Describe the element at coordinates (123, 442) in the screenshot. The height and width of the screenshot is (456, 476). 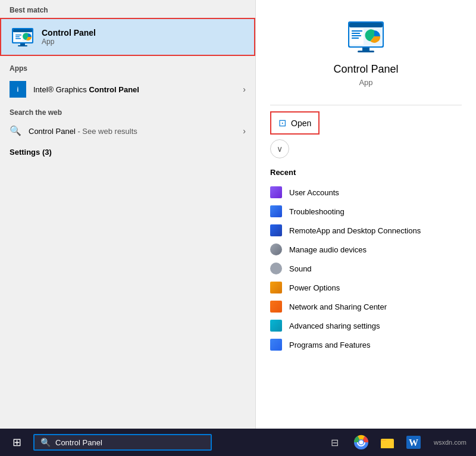
I see `taskbar-search-box: 🔍 Control Panel` at that location.